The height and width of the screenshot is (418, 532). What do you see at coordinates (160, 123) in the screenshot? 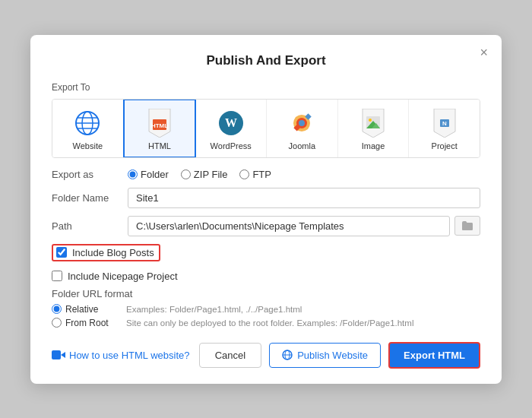
I see `html-icon: HTML` at bounding box center [160, 123].